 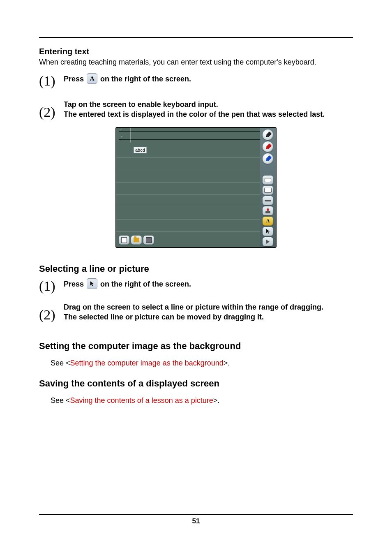 What do you see at coordinates (208, 104) in the screenshot?
I see `step-text-line: Tap on the screen to enable keyboard inp…` at bounding box center [208, 104].